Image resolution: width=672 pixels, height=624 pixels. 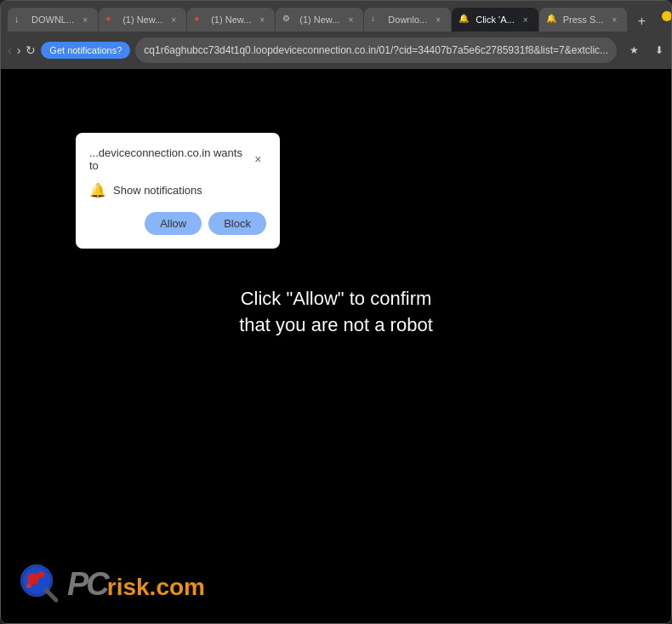 What do you see at coordinates (407, 20) in the screenshot?
I see `tab-5: ↓ Downlo... ×` at bounding box center [407, 20].